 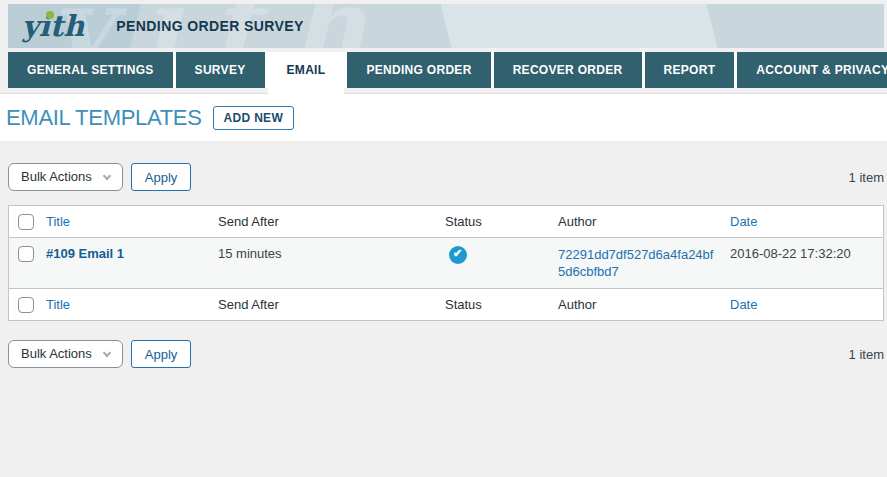 What do you see at coordinates (464, 304) in the screenshot?
I see `column-status-bottom: Status` at bounding box center [464, 304].